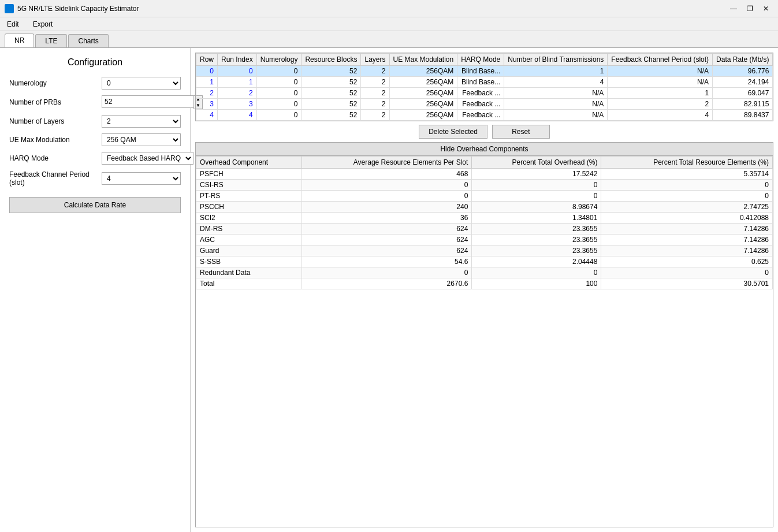 The height and width of the screenshot is (532, 778). What do you see at coordinates (141, 140) in the screenshot?
I see `modulation-select: QPSK16 QAM64 QAM256 QAM` at bounding box center [141, 140].